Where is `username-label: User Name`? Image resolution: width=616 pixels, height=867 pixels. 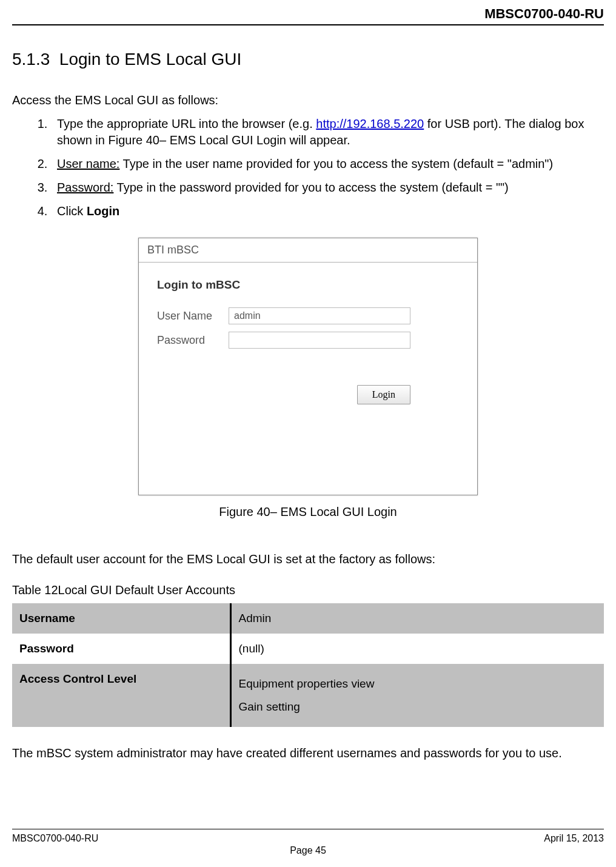 username-label: User Name is located at coordinates (193, 316).